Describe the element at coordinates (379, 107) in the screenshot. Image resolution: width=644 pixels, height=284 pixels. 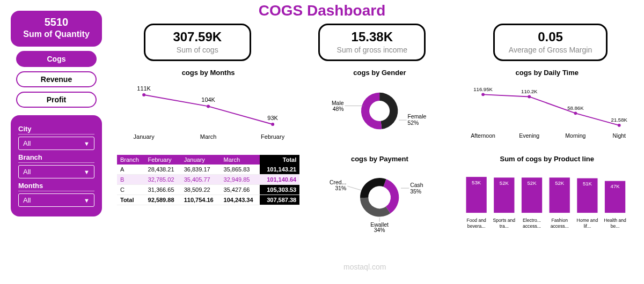
I see `chart-gender: cogs by Gender Male48%Female52%` at that location.